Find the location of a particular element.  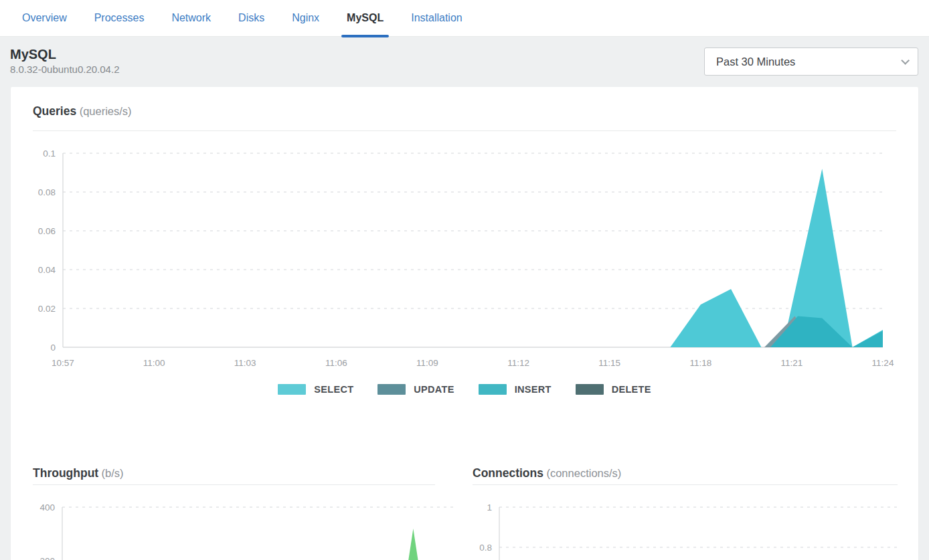

throughput-chart: 300400 is located at coordinates (234, 527).